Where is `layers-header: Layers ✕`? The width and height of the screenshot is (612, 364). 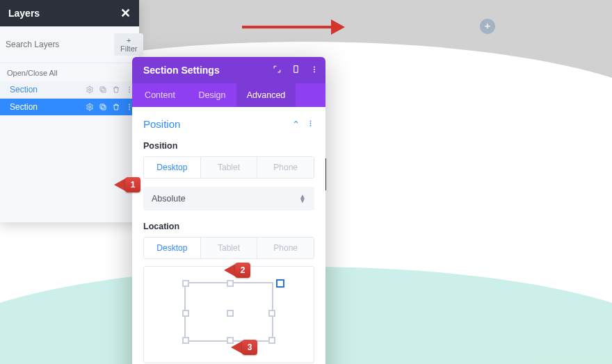
layers-header: Layers ✕ is located at coordinates (70, 13).